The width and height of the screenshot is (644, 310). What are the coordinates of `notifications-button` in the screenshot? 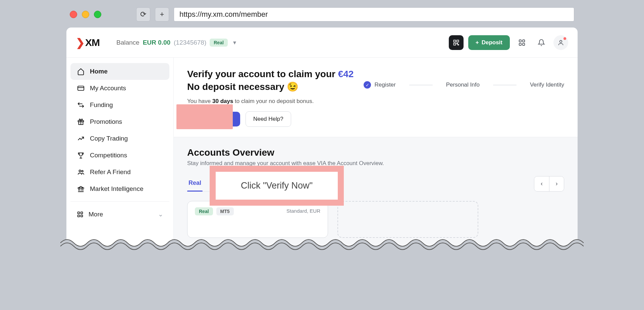 It's located at (541, 43).